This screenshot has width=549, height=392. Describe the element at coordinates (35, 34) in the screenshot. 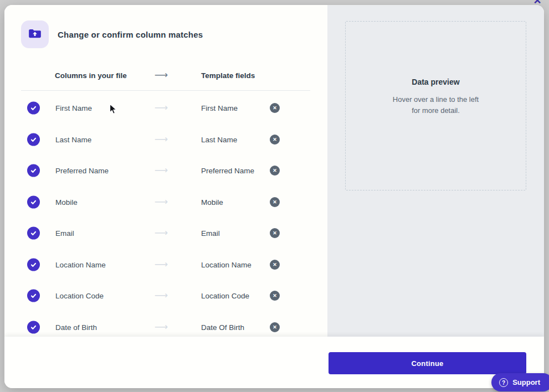

I see `folder-upload-icon` at that location.